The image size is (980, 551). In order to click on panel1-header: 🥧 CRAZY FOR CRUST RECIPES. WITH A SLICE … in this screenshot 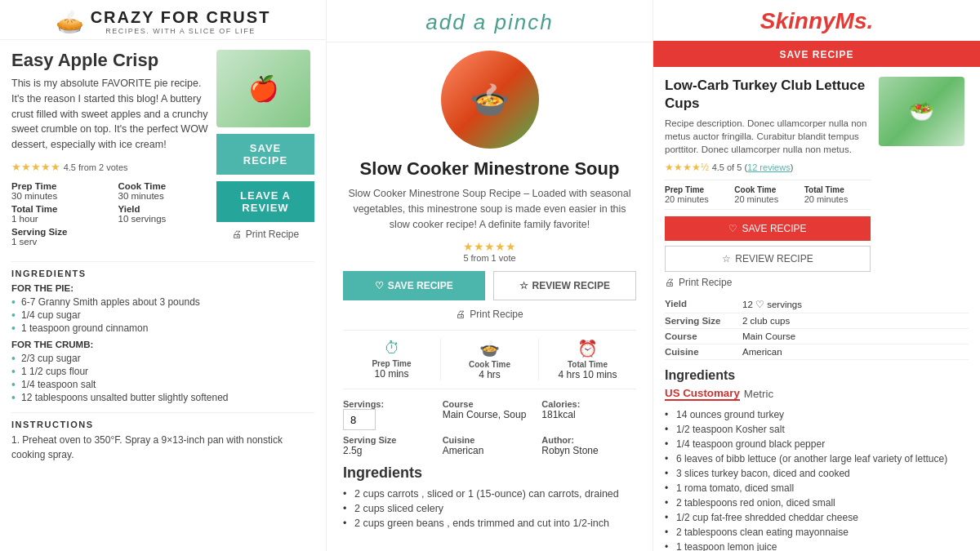, I will do `click(163, 20)`.